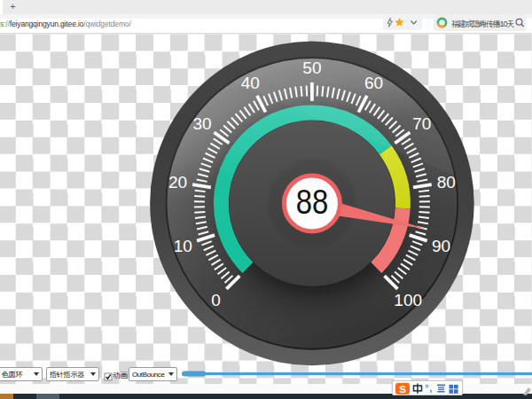 Image resolution: width=532 pixels, height=399 pixels. I want to click on svg-text: 40, so click(250, 83).